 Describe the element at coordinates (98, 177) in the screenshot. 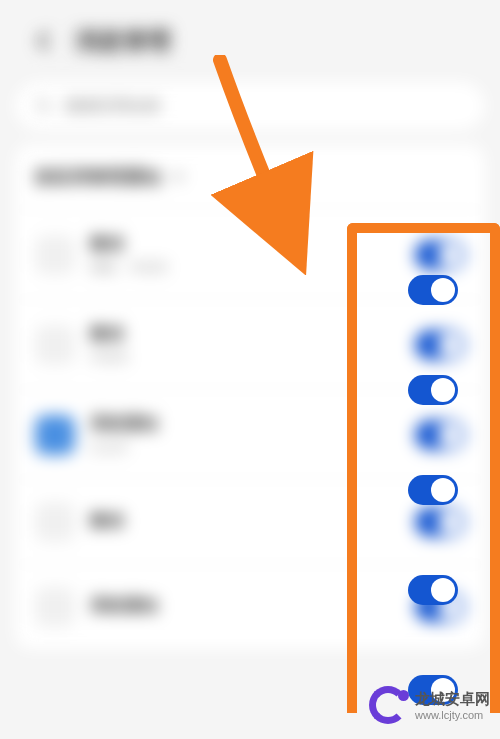

I see `panel-title: 按应用管理通知` at that location.